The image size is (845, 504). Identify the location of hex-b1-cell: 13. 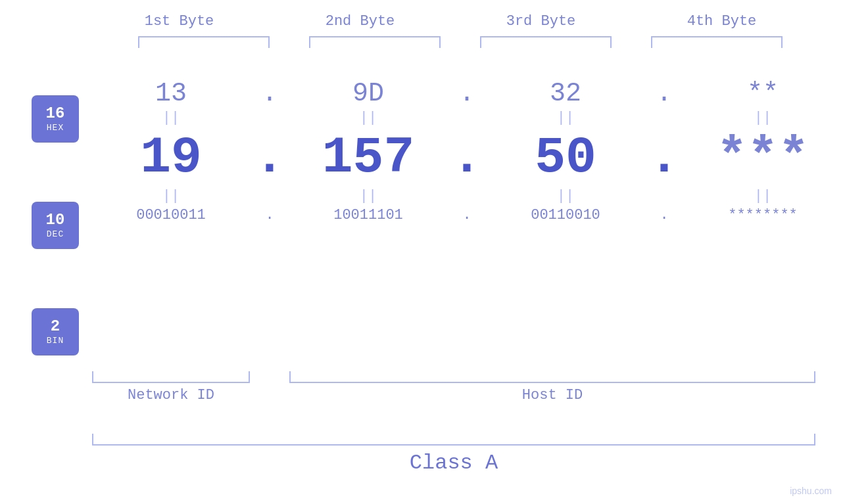
(171, 93).